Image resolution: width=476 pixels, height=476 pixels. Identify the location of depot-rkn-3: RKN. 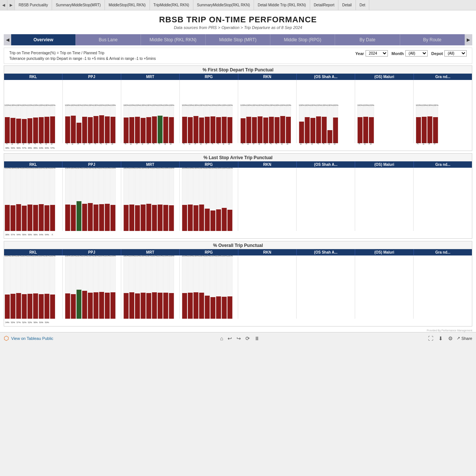
(268, 252).